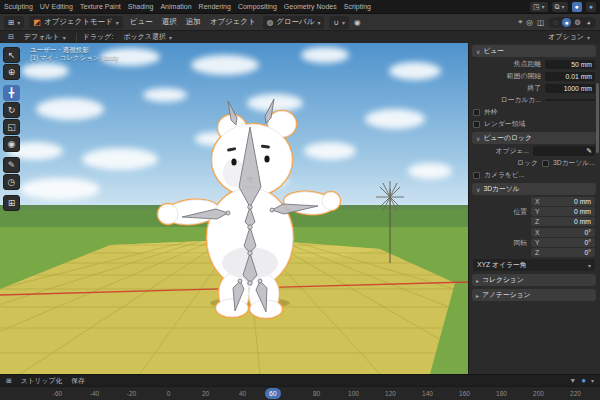 Image resolution: width=600 pixels, height=400 pixels. Describe the element at coordinates (570, 100) in the screenshot. I see `local-camera-field` at that location.